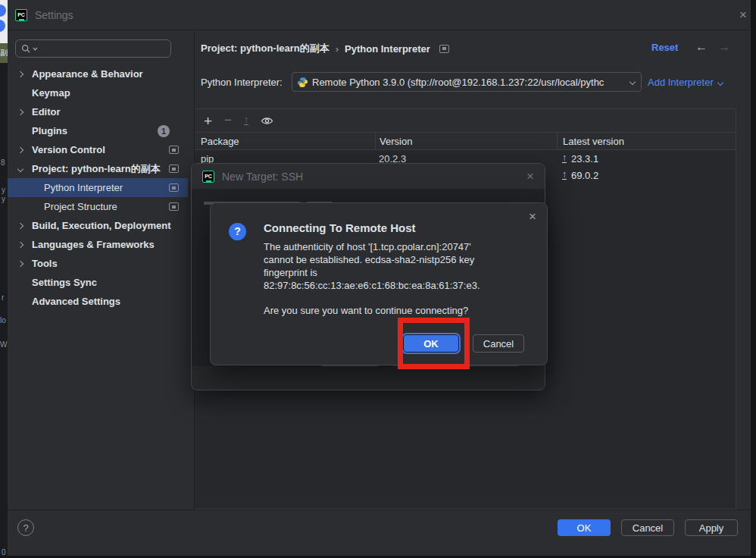 The height and width of the screenshot is (558, 756). What do you see at coordinates (339, 227) in the screenshot?
I see `connecting-dialog-title: Connecting To Remote Host` at bounding box center [339, 227].